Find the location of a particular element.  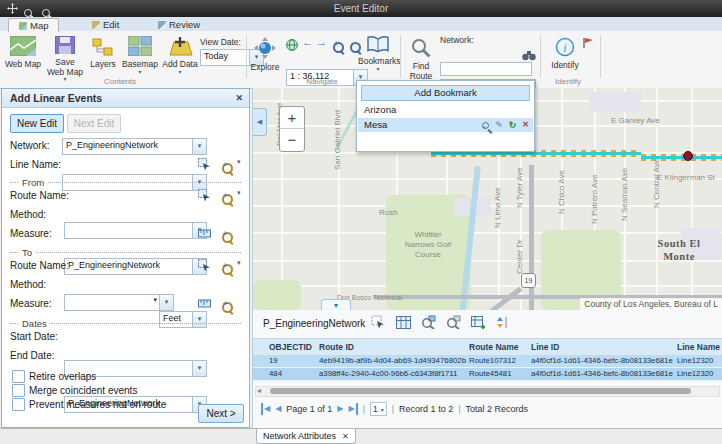

tab-review: Review is located at coordinates (179, 24).